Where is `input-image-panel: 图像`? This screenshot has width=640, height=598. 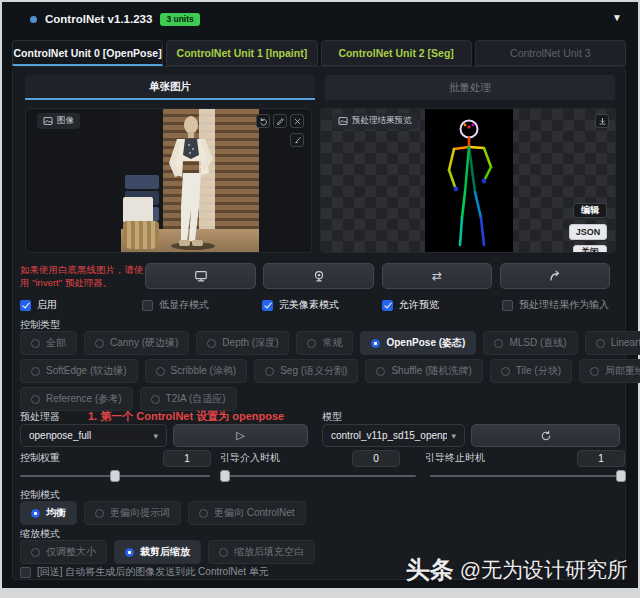 input-image-panel: 图像 is located at coordinates (168, 180).